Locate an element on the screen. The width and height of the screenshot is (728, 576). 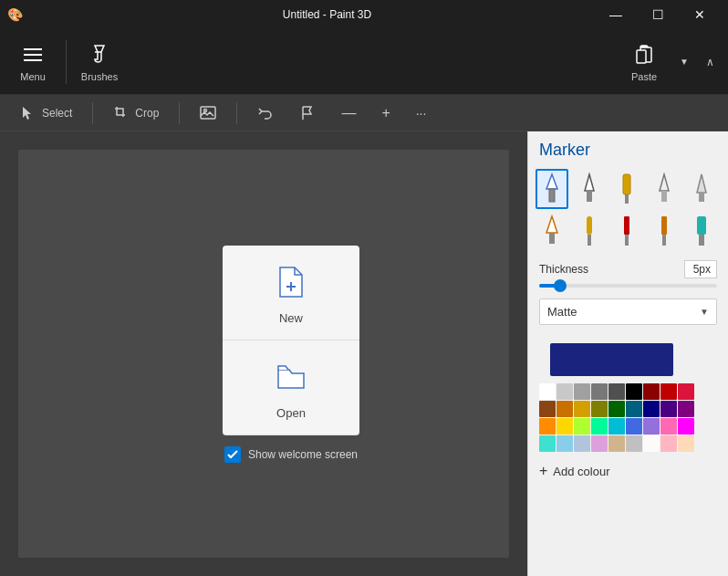
welcome-row: Show welcome screen is located at coordinates (291, 455).